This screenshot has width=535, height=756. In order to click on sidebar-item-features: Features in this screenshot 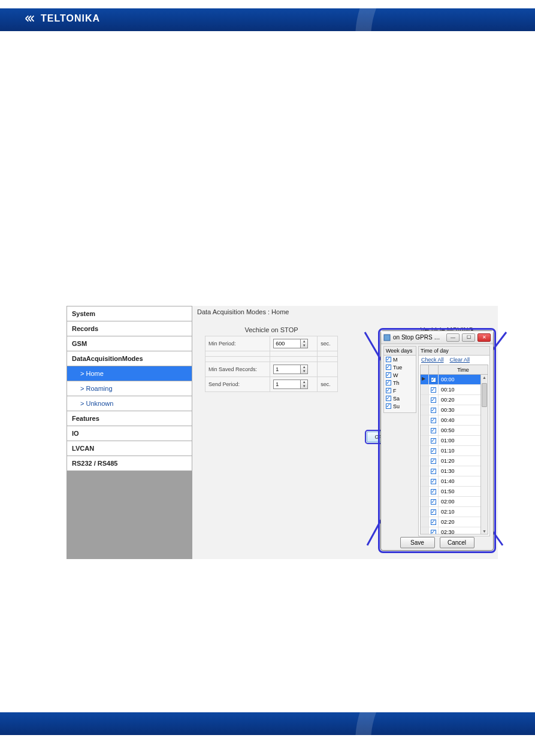, I will do `click(129, 418)`.